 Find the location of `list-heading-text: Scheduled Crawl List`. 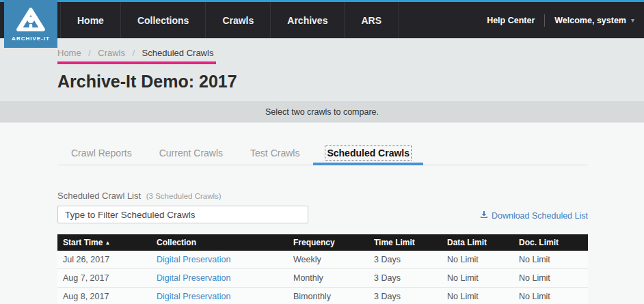

list-heading-text: Scheduled Crawl List is located at coordinates (99, 195).